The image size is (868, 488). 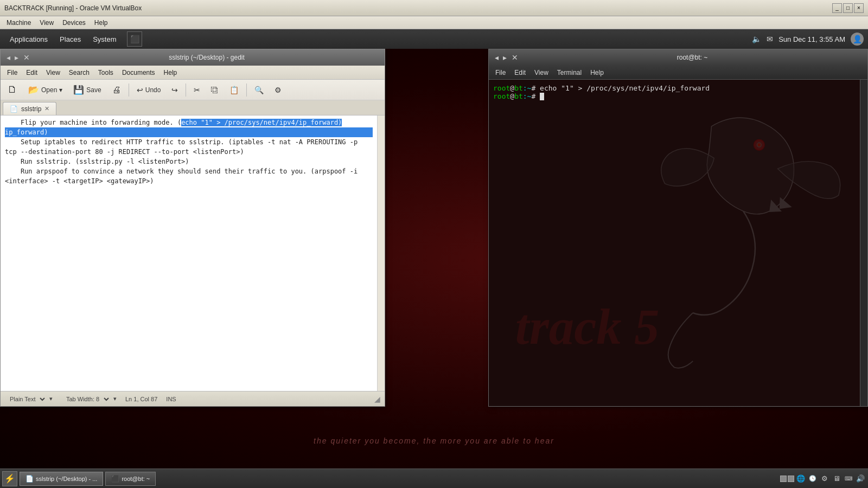 I want to click on gedit-copy-button: ⿻, so click(x=215, y=90).